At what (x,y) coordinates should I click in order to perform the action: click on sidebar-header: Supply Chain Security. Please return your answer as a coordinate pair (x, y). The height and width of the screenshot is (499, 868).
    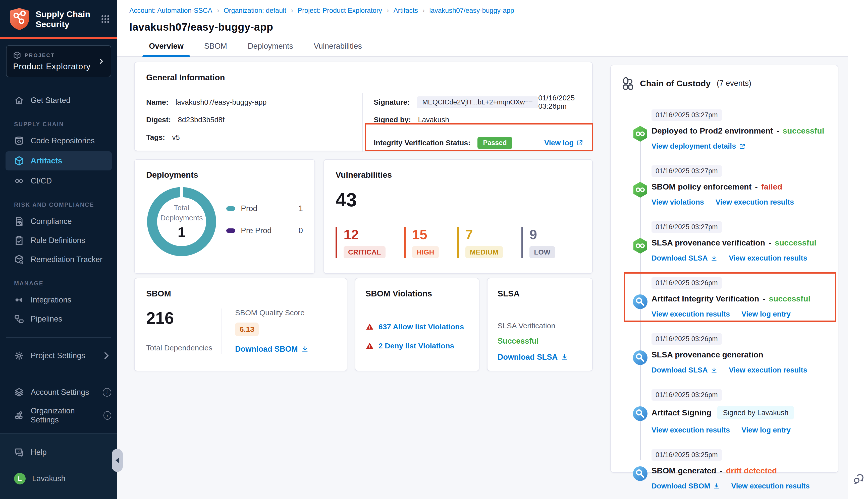
    Looking at the image, I should click on (59, 19).